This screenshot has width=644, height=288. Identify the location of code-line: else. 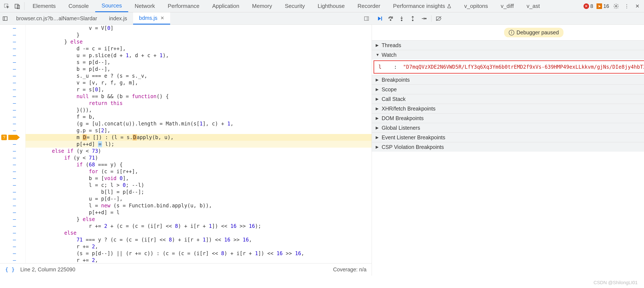
(198, 233).